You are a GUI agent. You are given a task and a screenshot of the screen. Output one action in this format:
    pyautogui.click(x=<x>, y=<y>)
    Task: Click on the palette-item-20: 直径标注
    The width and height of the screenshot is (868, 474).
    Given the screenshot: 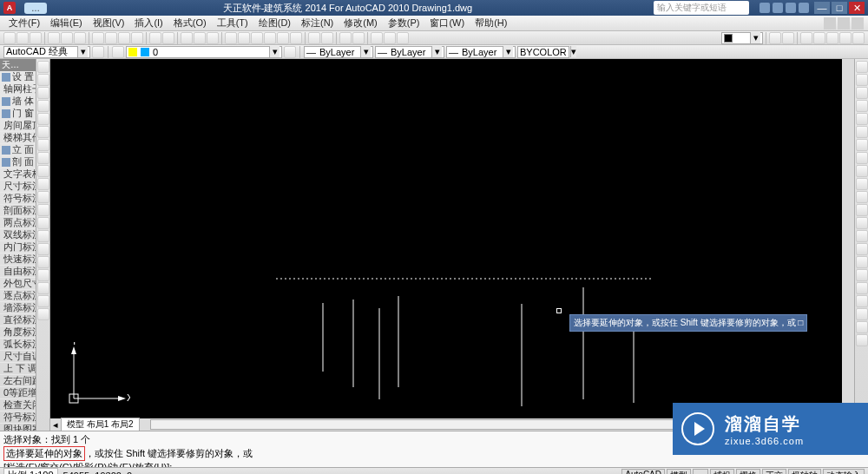 What is the action you would take?
    pyautogui.click(x=17, y=320)
    